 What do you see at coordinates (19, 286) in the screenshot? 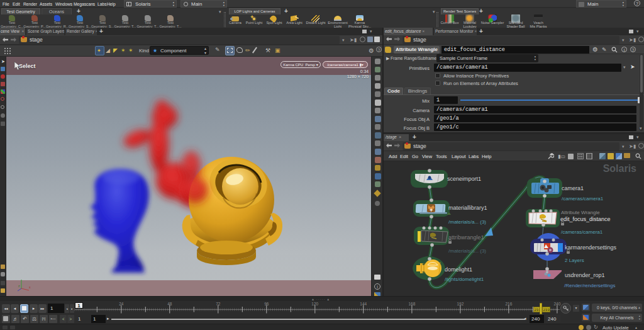
I see `svg-text: z` at bounding box center [19, 286].